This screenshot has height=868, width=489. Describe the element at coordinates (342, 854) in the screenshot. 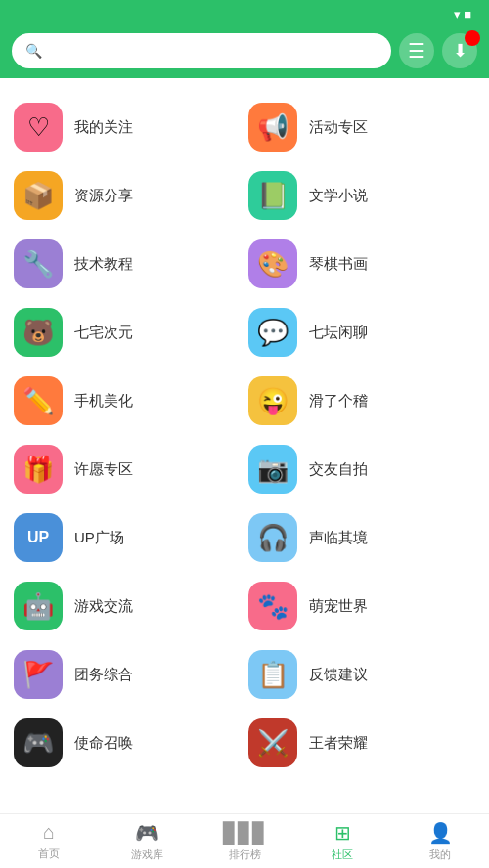

I see `nav-label-community: 社区` at that location.